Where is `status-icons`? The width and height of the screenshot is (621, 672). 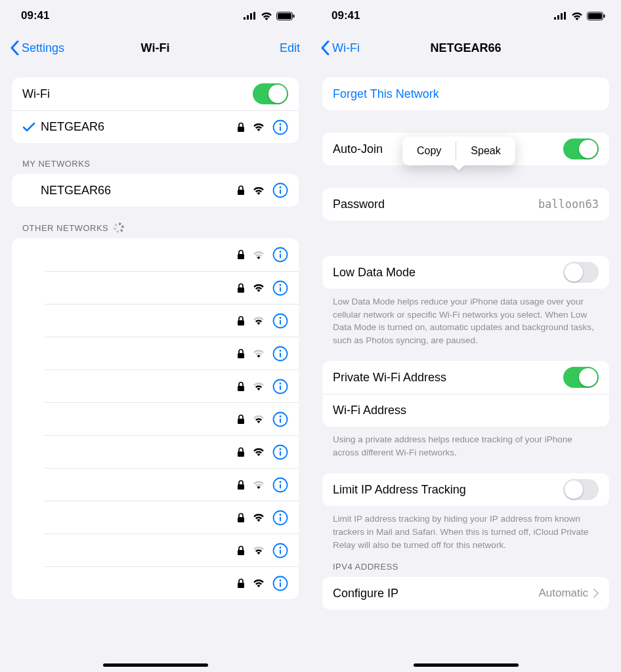
status-icons is located at coordinates (580, 16).